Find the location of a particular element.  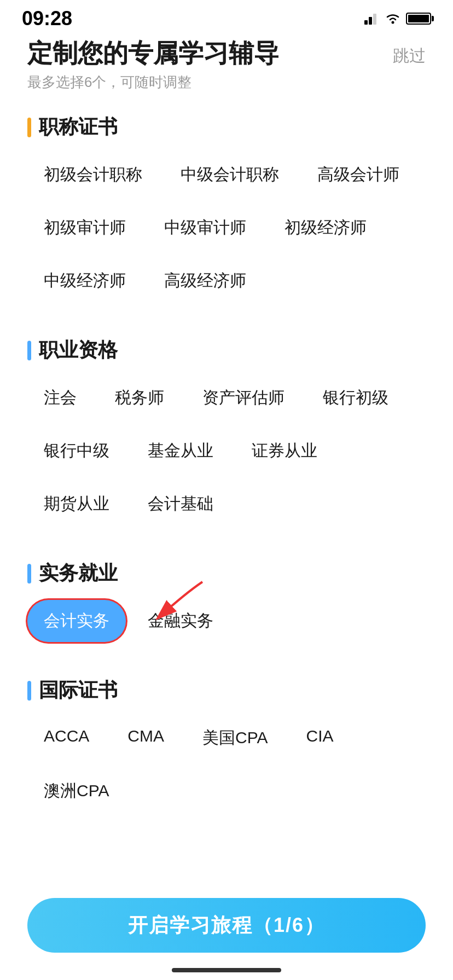

signal-icon is located at coordinates (372, 19).